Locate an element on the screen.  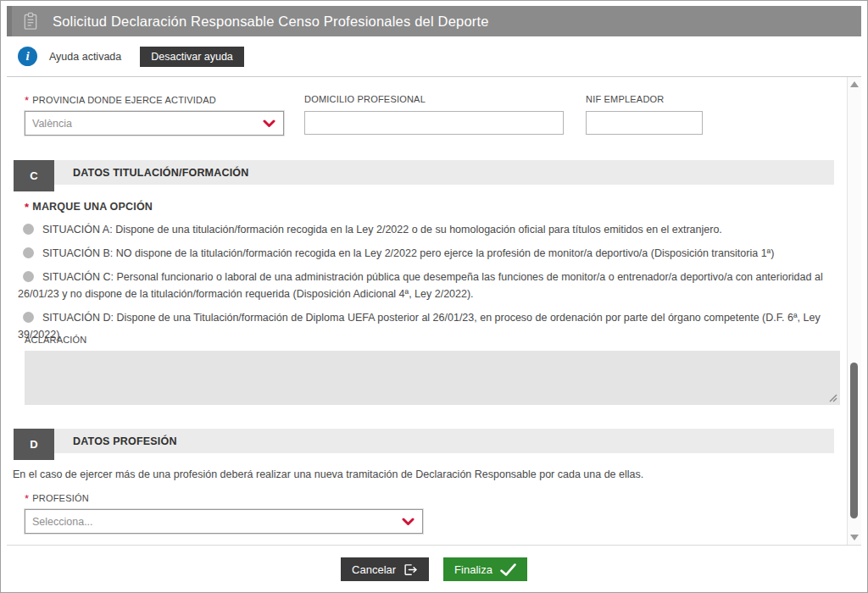
cancel-button: Cancelar is located at coordinates (385, 569).